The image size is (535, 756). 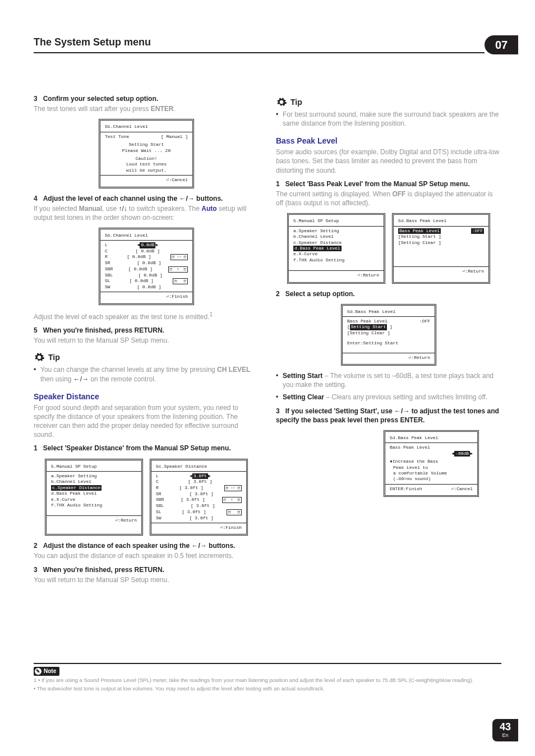 What do you see at coordinates (389, 380) in the screenshot?
I see `list-item: Setting Start – The volume is set to –60…` at bounding box center [389, 380].